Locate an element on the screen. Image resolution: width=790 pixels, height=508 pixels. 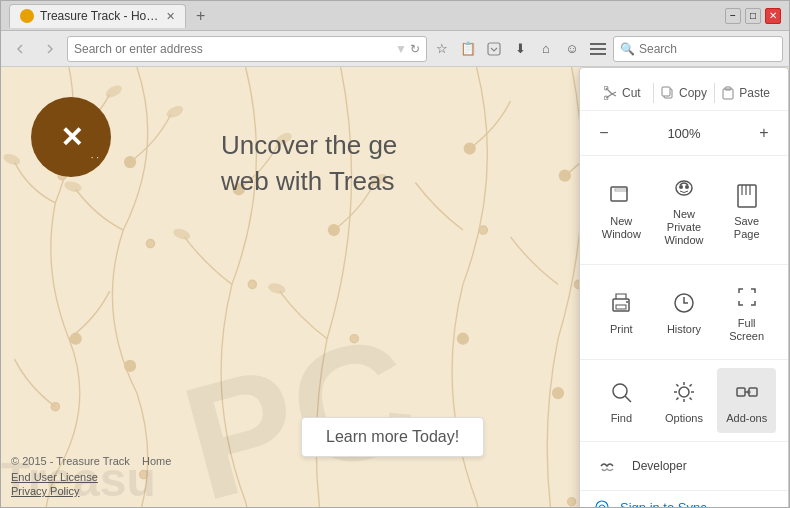
history-button: History is located at coordinates (684, 312).